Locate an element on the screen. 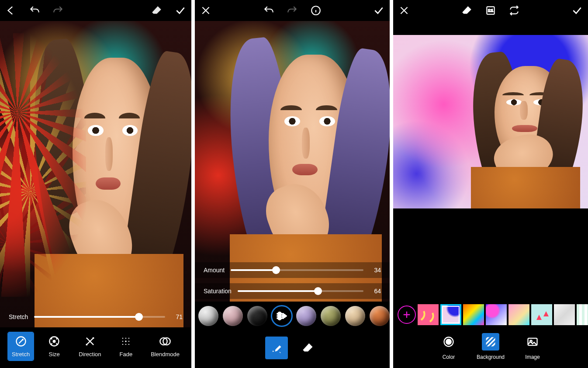 Image resolution: width=588 pixels, height=368 pixels. mode-image: Image is located at coordinates (533, 347).